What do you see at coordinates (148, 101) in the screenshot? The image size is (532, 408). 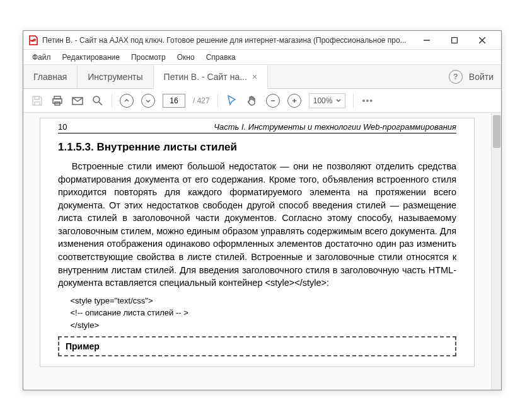 I see `page-down-icon` at bounding box center [148, 101].